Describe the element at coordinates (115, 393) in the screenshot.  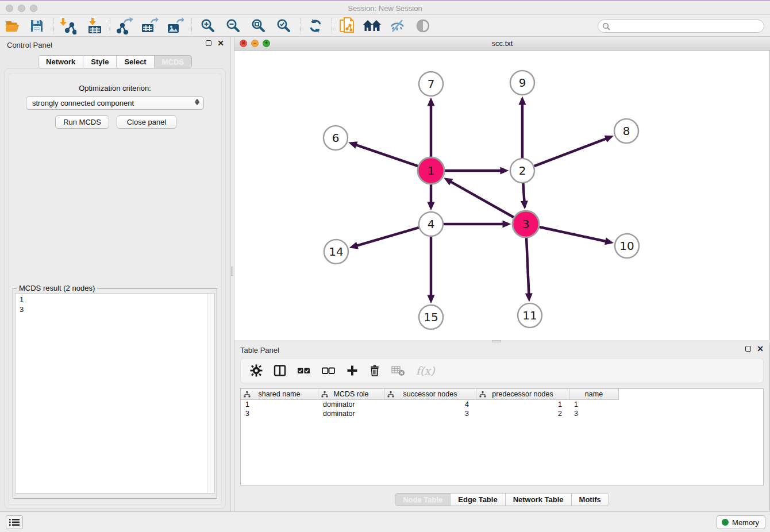
I see `mcds-result-textarea: 1 3` at that location.